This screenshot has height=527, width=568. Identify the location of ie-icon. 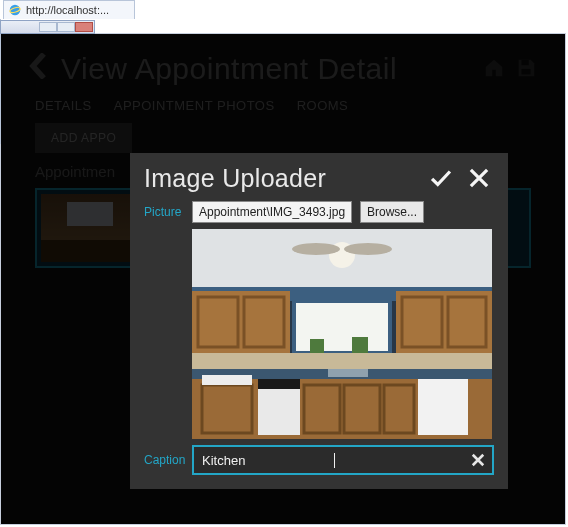
(15, 10).